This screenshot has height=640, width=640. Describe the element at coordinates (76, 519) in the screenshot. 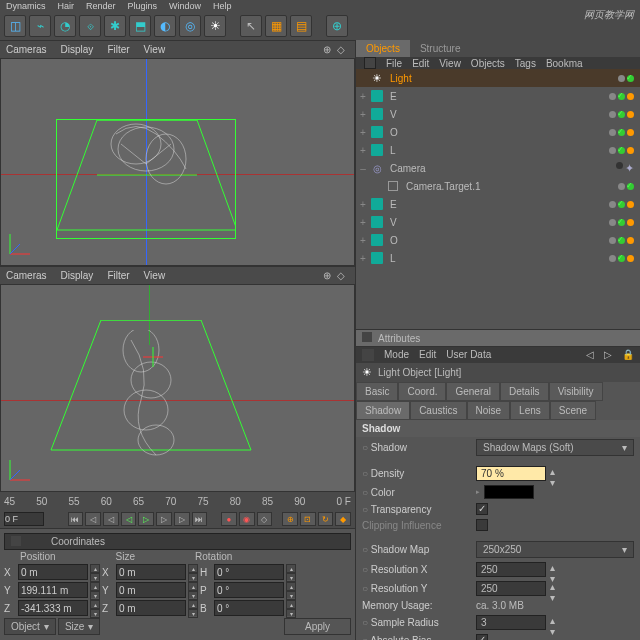

I see `goto-start-button: ⏮` at that location.